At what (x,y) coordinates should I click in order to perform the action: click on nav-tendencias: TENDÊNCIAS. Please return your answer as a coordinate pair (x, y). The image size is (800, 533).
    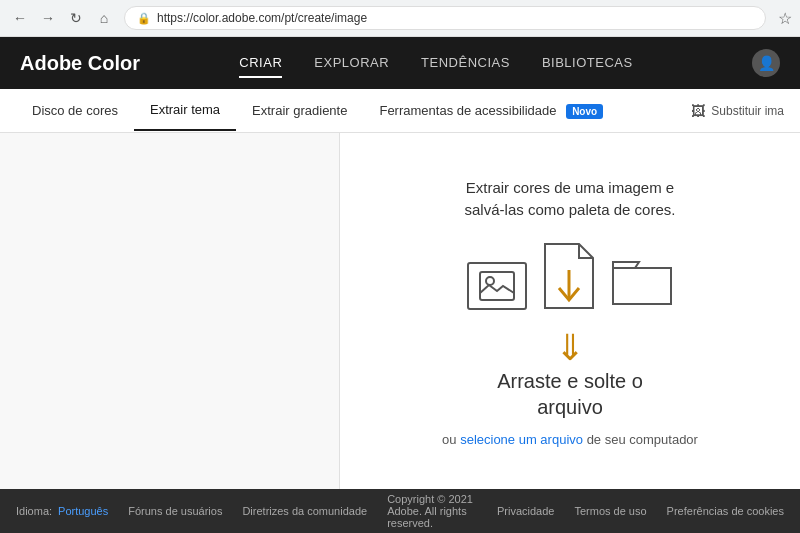
    Looking at the image, I should click on (466, 64).